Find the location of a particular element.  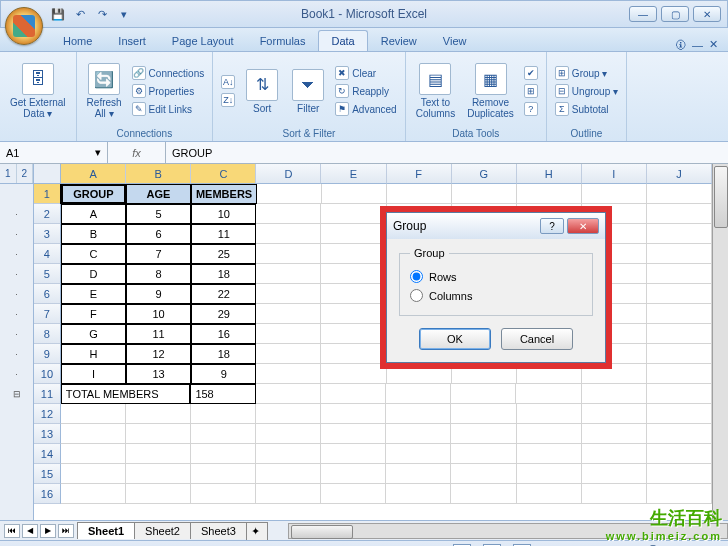

name-box: A1▾ is located at coordinates (54, 152).